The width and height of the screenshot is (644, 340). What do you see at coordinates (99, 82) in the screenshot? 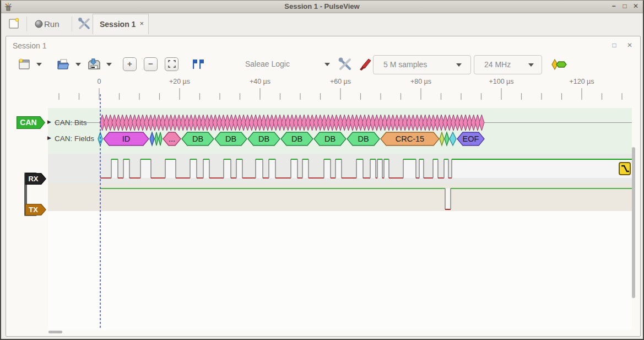
I see `ruler-label: 0` at bounding box center [99, 82].